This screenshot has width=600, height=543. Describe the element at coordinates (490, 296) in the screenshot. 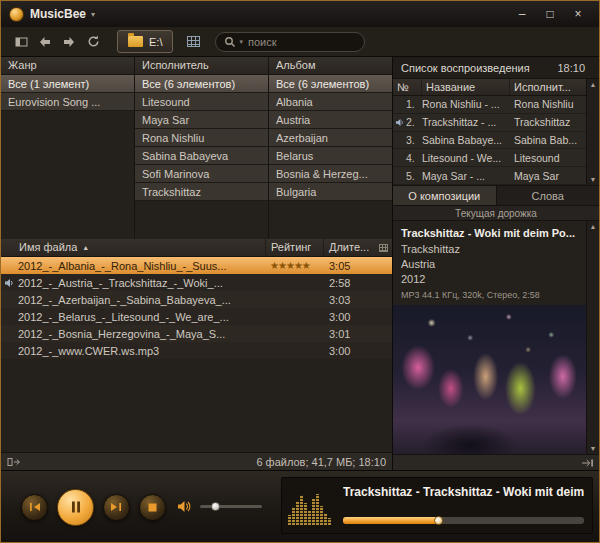

I see `track-format: MP3 44.1 КГц, 320k, Стерео, 2:58` at that location.